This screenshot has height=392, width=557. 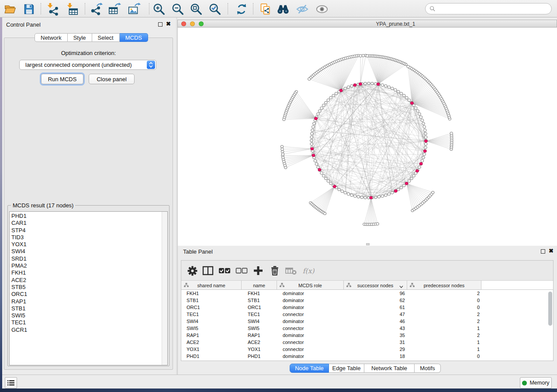 I want to click on splitter-handle, so click(x=368, y=244).